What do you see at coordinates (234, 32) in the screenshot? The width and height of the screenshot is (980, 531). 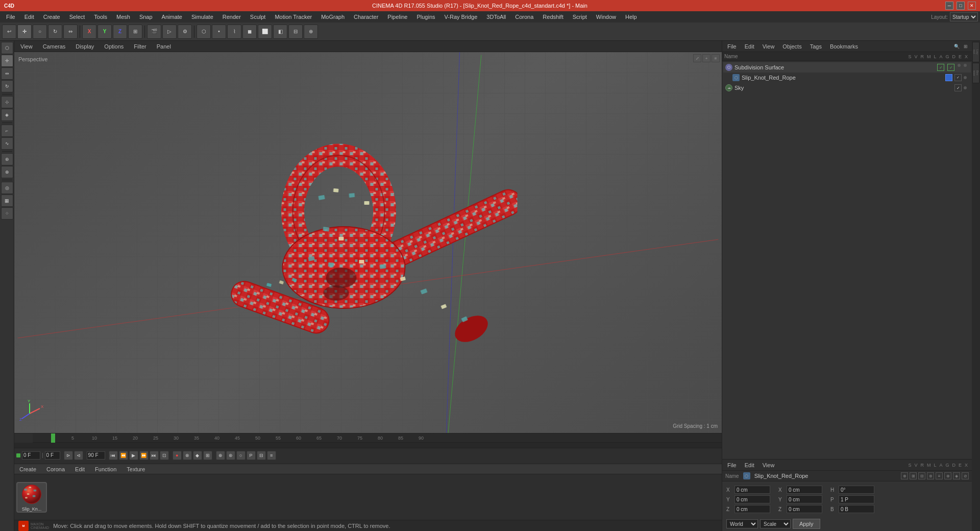 I see `edge-mode-button: ⌇` at bounding box center [234, 32].